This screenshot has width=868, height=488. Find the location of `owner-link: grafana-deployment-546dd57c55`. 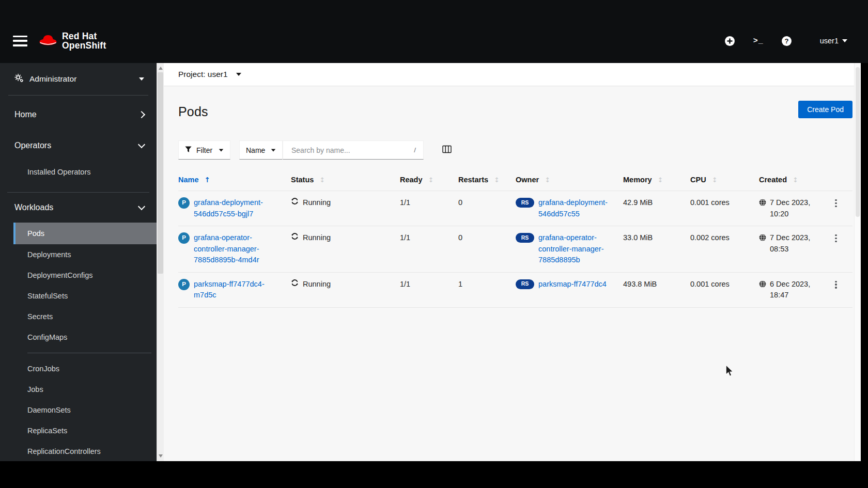

owner-link: grafana-deployment-546dd57c55 is located at coordinates (577, 209).